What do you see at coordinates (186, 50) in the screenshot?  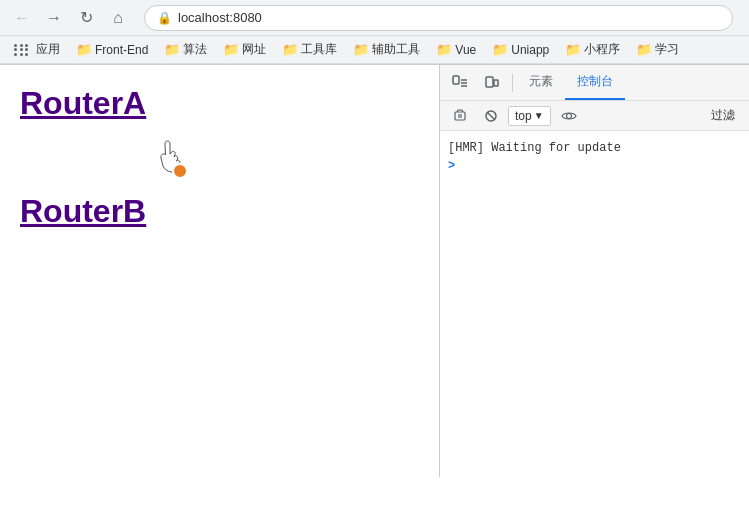 I see `bookmark-algorithm: 📁 算法` at bounding box center [186, 50].